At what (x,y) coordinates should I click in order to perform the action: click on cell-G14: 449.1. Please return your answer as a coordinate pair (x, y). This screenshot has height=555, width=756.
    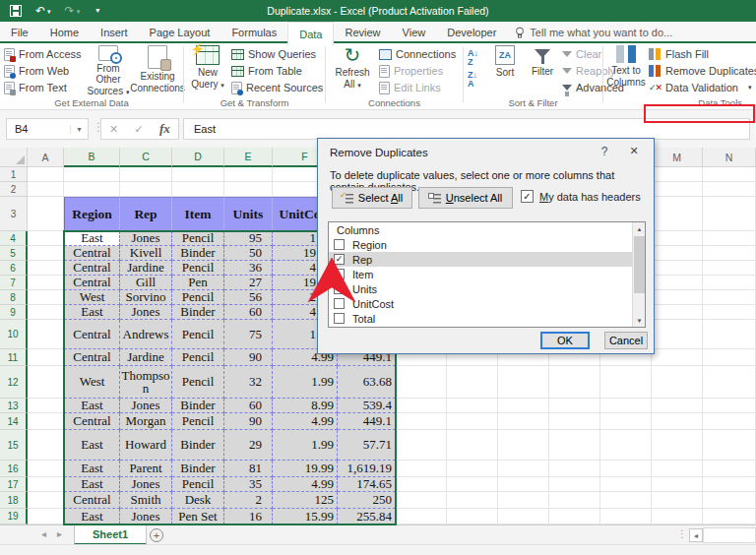
    Looking at the image, I should click on (366, 421).